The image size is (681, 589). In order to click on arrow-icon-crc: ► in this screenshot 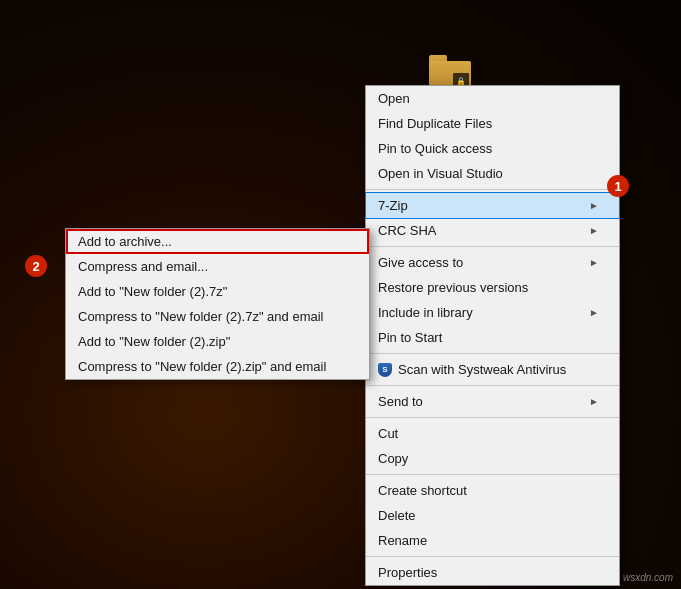, I will do `click(594, 230)`.